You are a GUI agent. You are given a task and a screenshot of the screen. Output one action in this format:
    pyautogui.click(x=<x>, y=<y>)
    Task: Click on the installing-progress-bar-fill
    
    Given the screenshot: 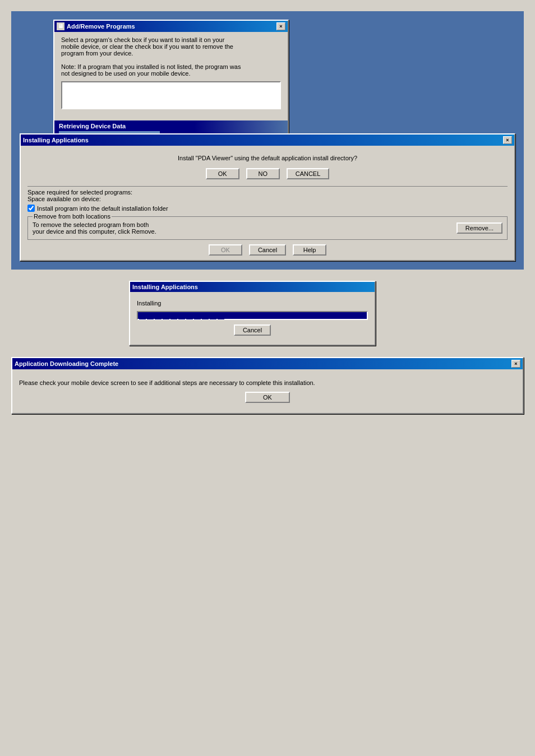 What is the action you would take?
    pyautogui.click(x=252, y=316)
    